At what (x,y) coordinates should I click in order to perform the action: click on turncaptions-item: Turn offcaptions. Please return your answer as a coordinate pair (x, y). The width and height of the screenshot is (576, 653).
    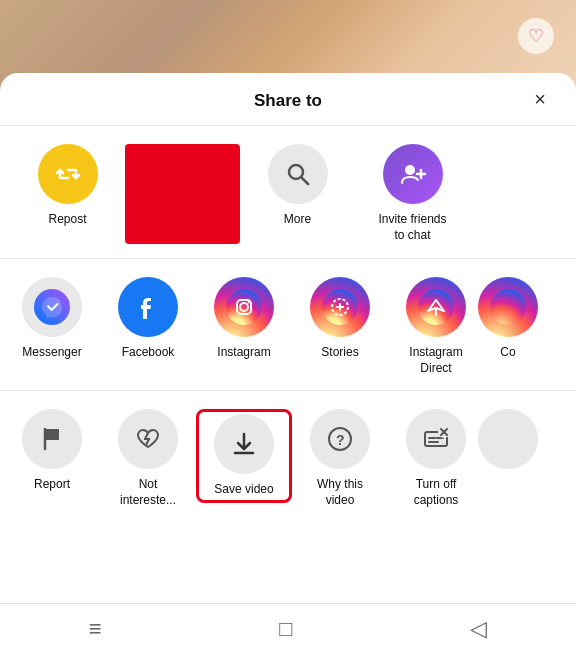
    Looking at the image, I should click on (436, 458).